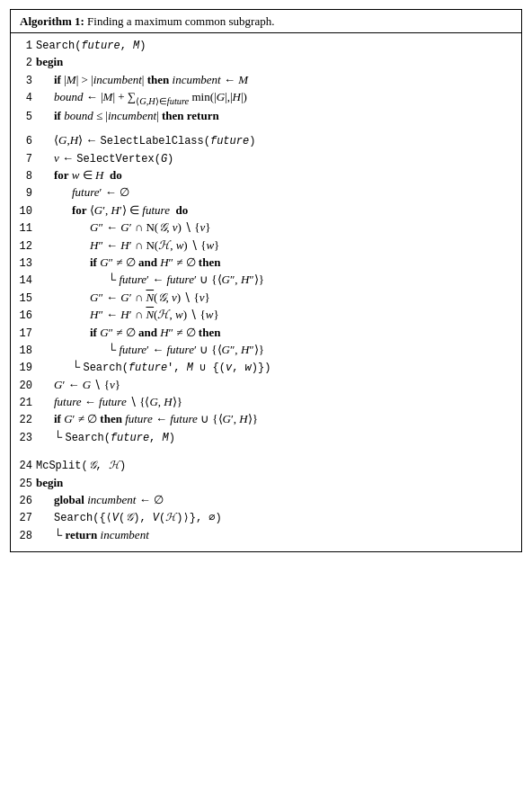 The height and width of the screenshot is (796, 532). I want to click on line-item: 10for ⟨G′, H′⟩ ∈ future do, so click(266, 210).